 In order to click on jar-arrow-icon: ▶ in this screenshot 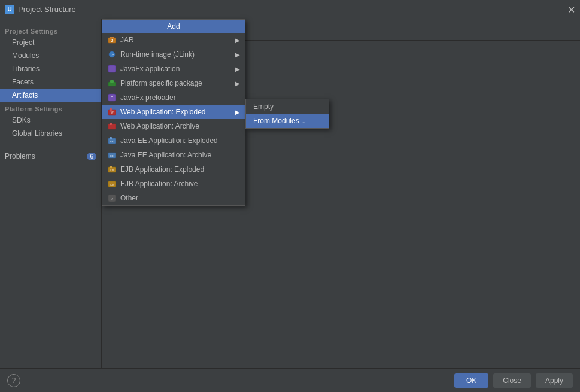, I will do `click(238, 41)`.